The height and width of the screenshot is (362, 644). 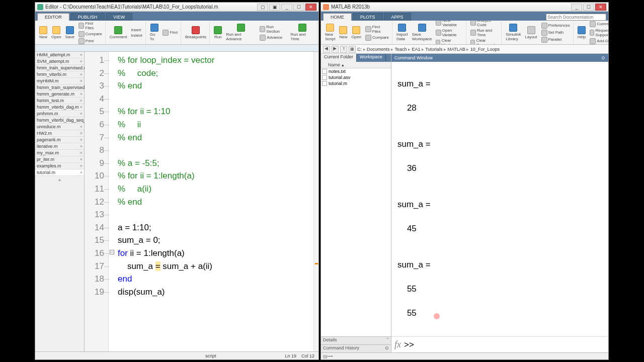 What do you see at coordinates (403, 32) in the screenshot?
I see `importdata-button: Import Data` at bounding box center [403, 32].